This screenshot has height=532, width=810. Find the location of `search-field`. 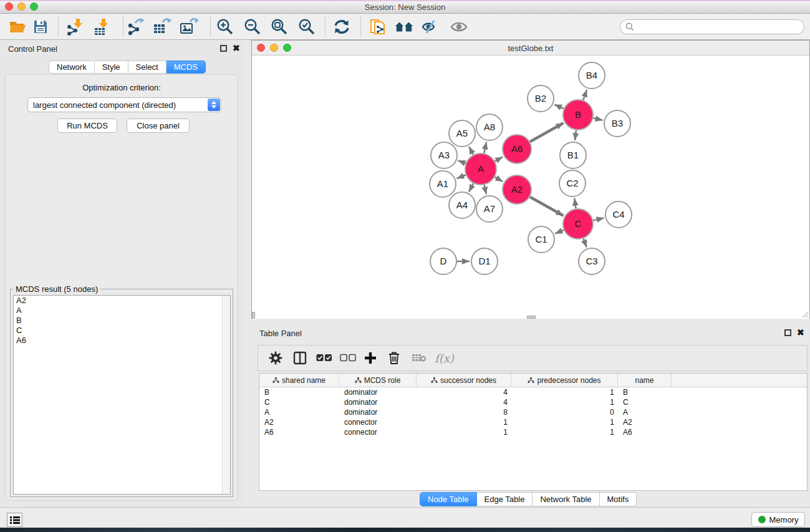

search-field is located at coordinates (712, 27).